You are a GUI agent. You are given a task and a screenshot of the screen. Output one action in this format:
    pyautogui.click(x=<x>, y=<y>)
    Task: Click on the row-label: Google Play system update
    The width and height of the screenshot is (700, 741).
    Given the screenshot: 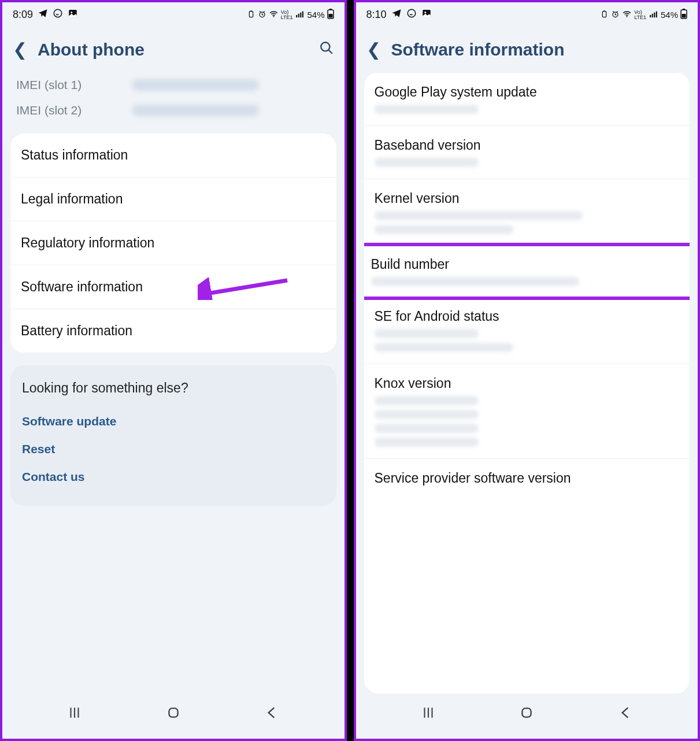 What is the action you would take?
    pyautogui.click(x=455, y=92)
    